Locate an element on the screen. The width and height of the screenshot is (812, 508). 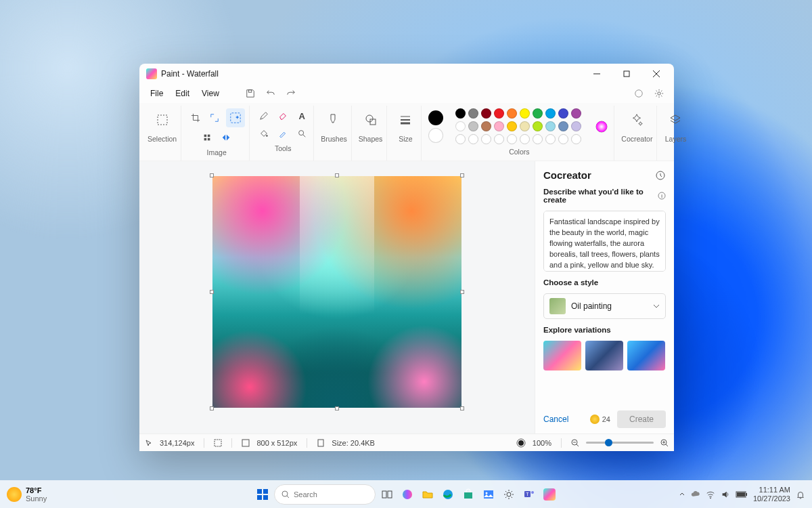
shapes-tool is located at coordinates (371, 120).